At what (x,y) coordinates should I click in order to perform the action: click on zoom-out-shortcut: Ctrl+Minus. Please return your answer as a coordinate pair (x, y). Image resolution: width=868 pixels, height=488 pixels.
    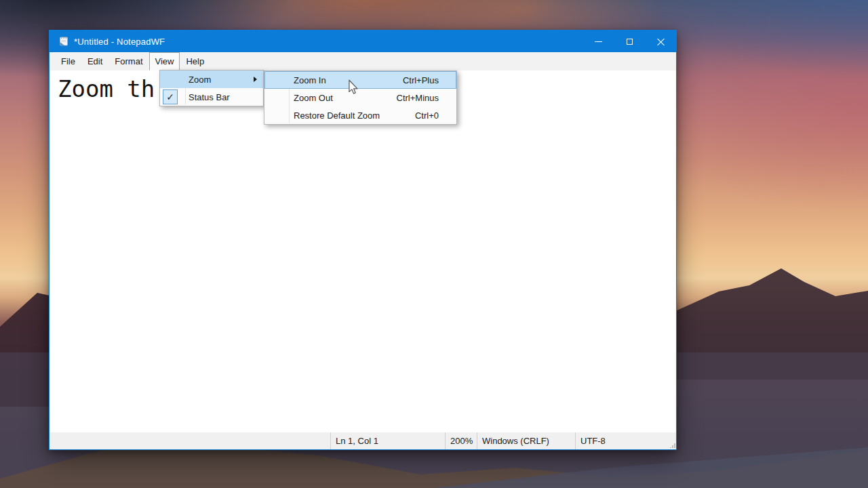
    Looking at the image, I should click on (418, 98).